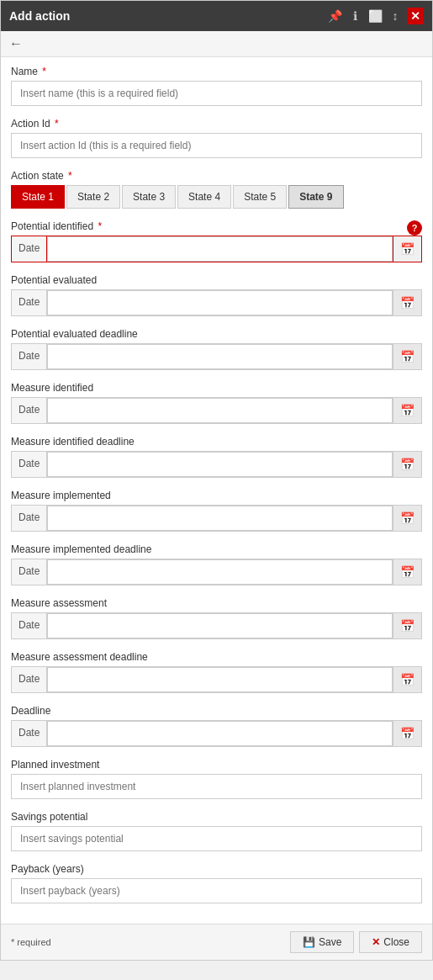 This screenshot has height=980, width=433. Describe the element at coordinates (217, 495) in the screenshot. I see `measure-implemented-label: Measure implemented` at that location.